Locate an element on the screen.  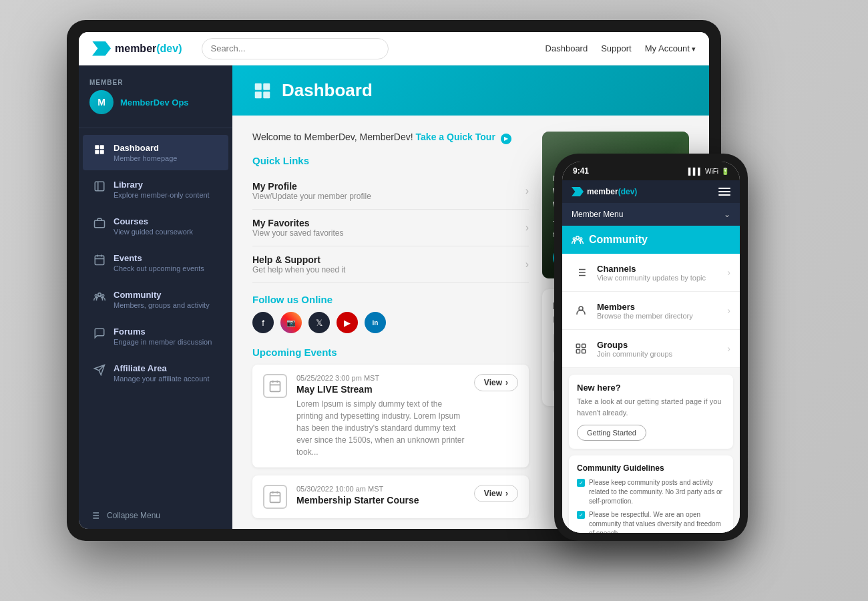
phone-logo: member(dev) is located at coordinates (604, 192).